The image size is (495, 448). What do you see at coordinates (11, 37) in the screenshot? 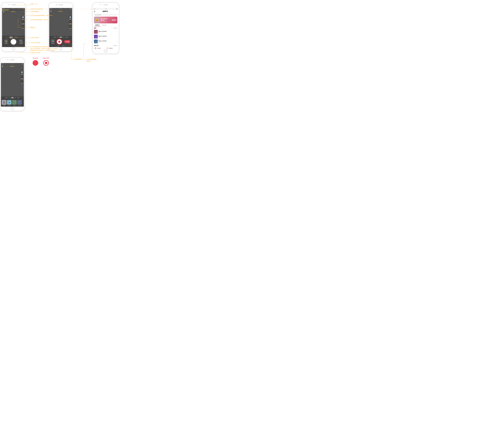
I see `mode-single: 单机拍` at bounding box center [11, 37].